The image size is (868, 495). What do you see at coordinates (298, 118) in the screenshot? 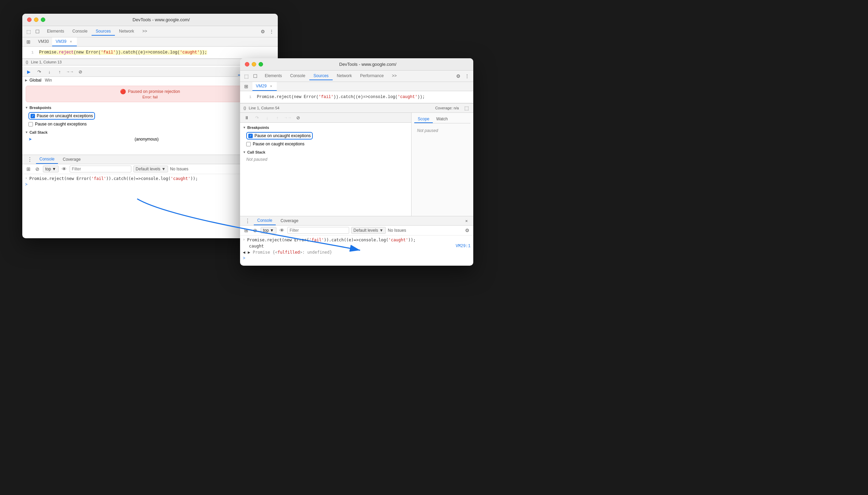
I see `deactivate-btn-2: ⊘` at bounding box center [298, 118].